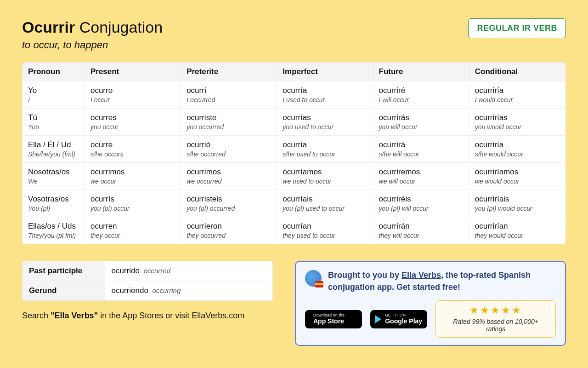 Image resolution: width=588 pixels, height=368 pixels. I want to click on participle-table: Past participle ocurrido occurred Gerund…, so click(147, 281).